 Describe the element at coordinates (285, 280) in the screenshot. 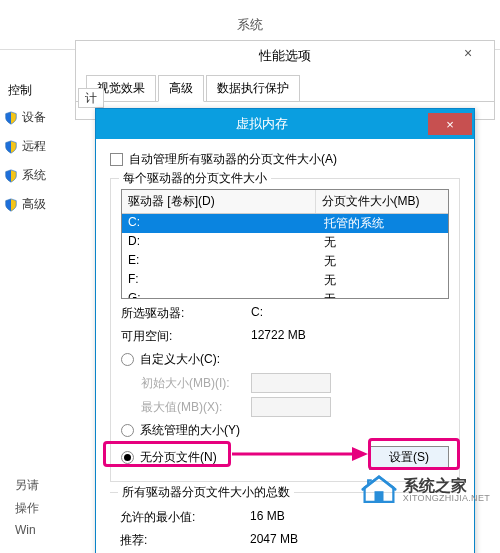

I see `drive-row: F:无` at that location.